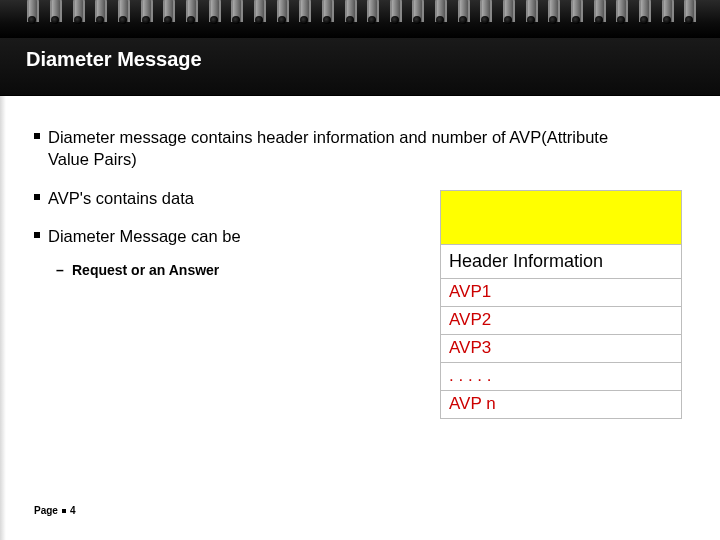 Image resolution: width=720 pixels, height=540 pixels. What do you see at coordinates (73, 510) in the screenshot?
I see `footer-page-number: 4` at bounding box center [73, 510].